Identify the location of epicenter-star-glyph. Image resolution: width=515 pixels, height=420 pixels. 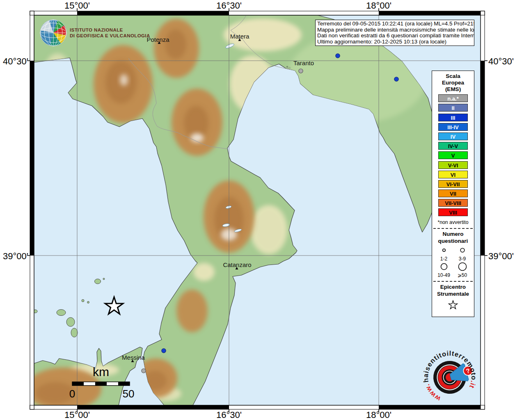
(453, 305).